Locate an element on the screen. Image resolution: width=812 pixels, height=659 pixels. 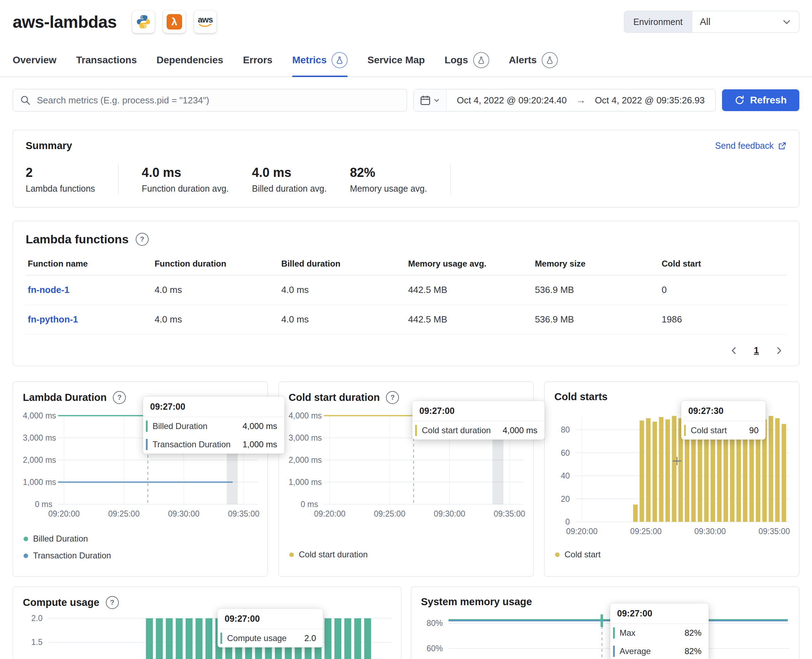
summary-panel: Summary Send feedback 2 Lambda functions… is located at coordinates (406, 169).